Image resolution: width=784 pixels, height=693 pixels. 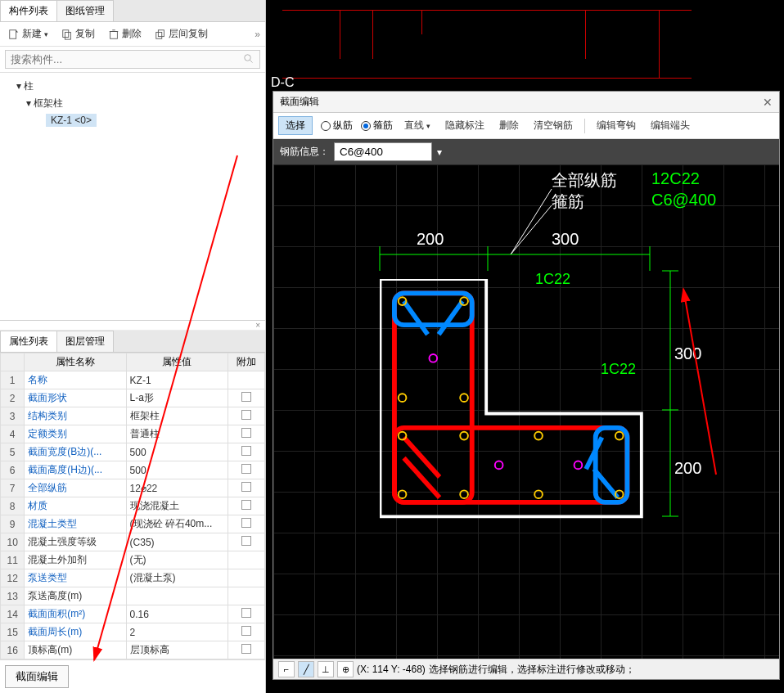 I want to click on property-row: 16顶标高(m)层顶标高, so click(x=133, y=650).